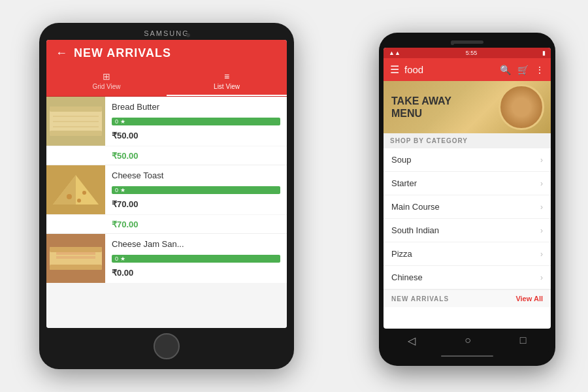 This screenshot has width=588, height=392. Describe the element at coordinates (167, 189) in the screenshot. I see `list-item: Cheese Toast 0 ★ ₹70.00` at that location.